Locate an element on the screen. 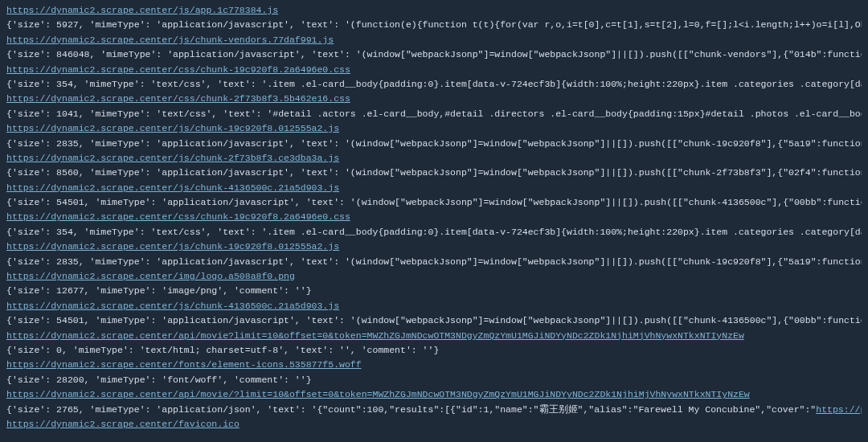  resource-metadata: {'size': 5927, 'mimeType': 'application/… is located at coordinates (434, 24).